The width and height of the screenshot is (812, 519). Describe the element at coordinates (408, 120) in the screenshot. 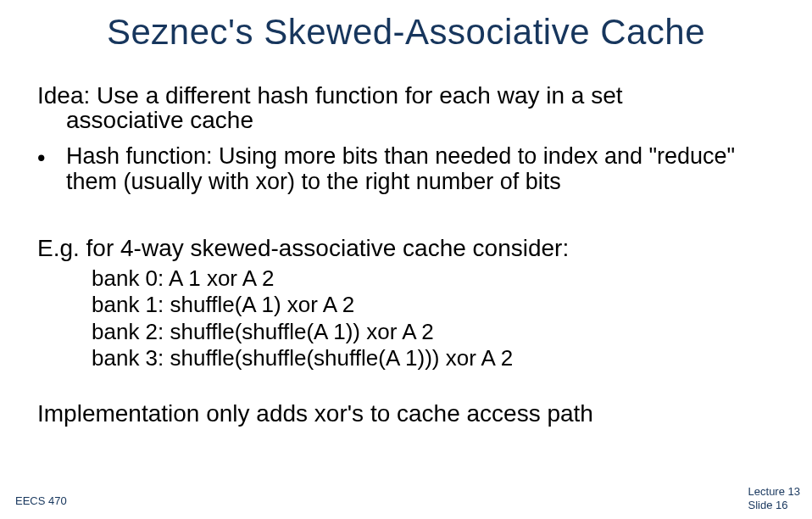

I see `idea-line2: associative cache` at that location.